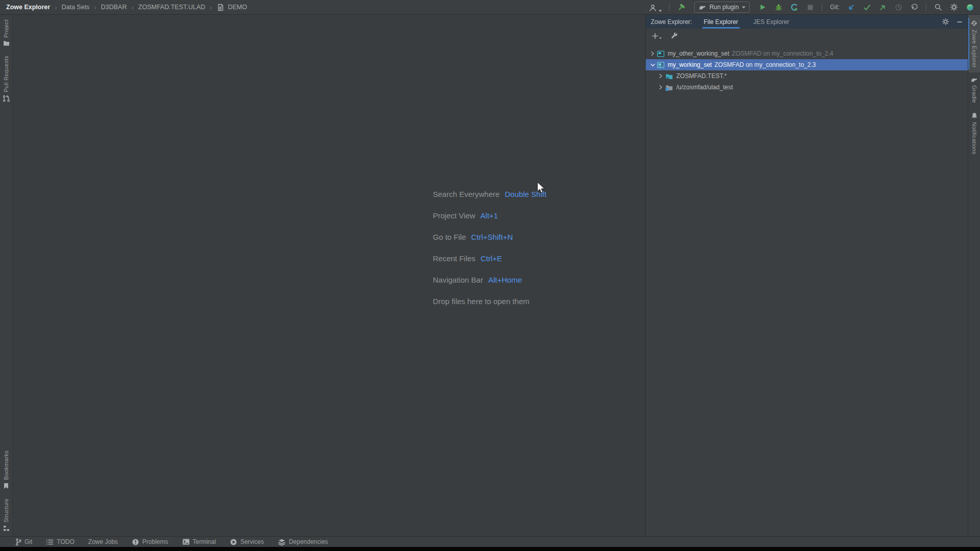 The height and width of the screenshot is (551, 980). Describe the element at coordinates (675, 36) in the screenshot. I see `wrench-icon` at that location.